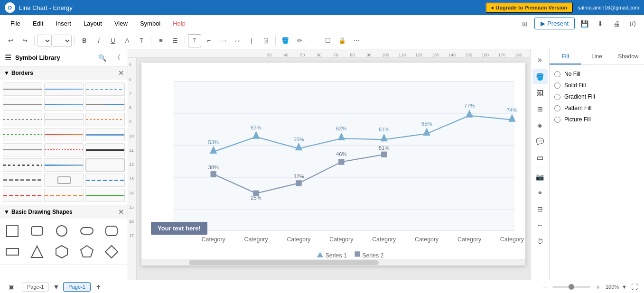 This screenshot has height=293, width=644. I want to click on dropdown-icon: ▼, so click(56, 287).